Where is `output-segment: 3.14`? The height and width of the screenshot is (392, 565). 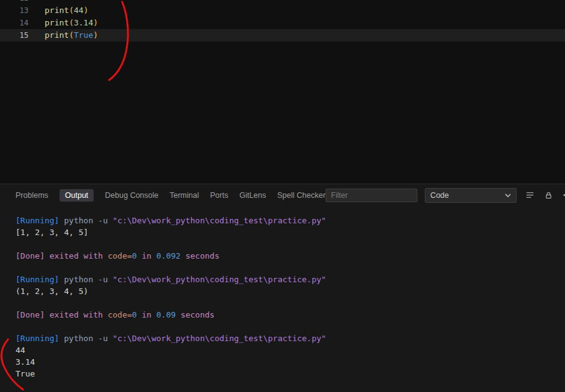 output-segment: 3.14 is located at coordinates (25, 362).